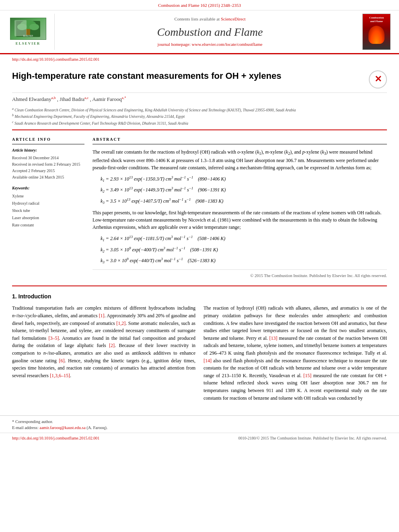 Image resolution: width=399 pixels, height=532 pixels. What do you see at coordinates (200, 78) in the screenshot?
I see `article-title-section: High-temperature rate constant measureme…` at bounding box center [200, 78].